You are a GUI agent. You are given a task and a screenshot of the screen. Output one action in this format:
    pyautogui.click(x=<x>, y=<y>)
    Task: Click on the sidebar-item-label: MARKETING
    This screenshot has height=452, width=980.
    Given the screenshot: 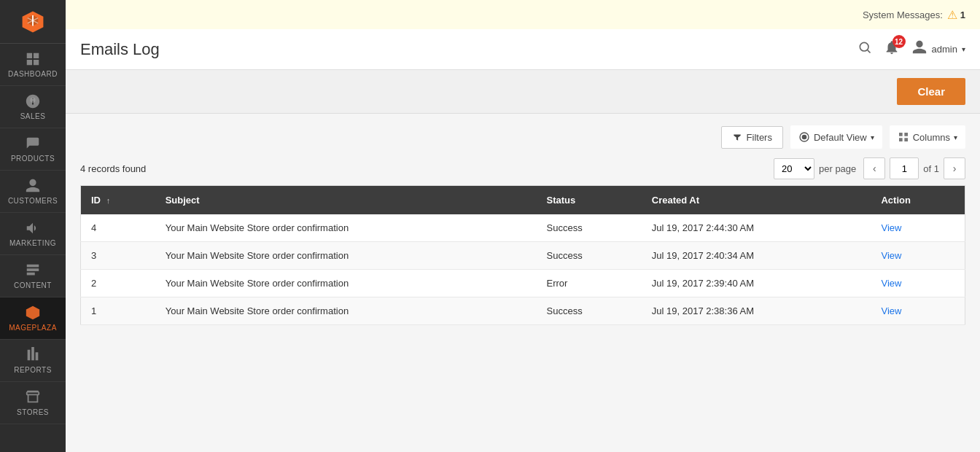 What is the action you would take?
    pyautogui.click(x=33, y=243)
    